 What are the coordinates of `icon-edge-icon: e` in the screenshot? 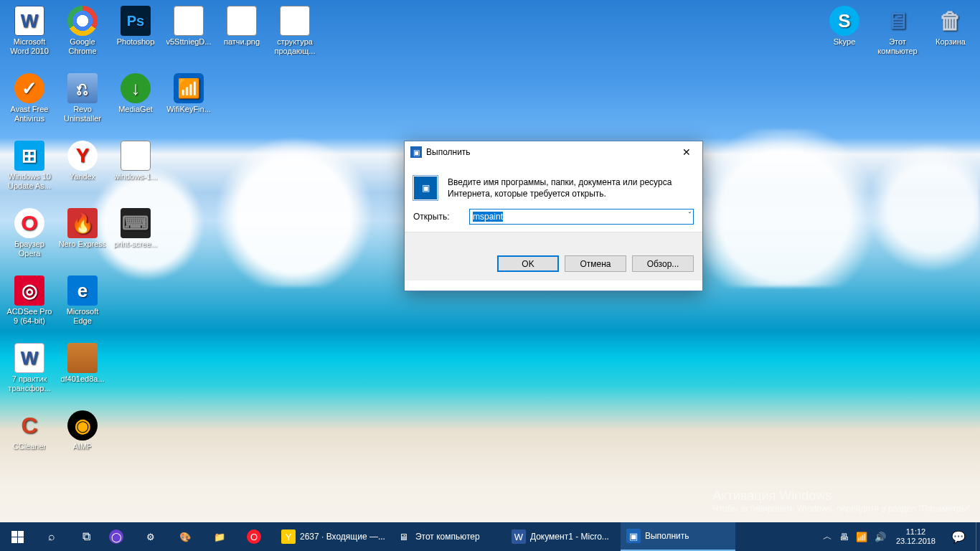 It's located at (83, 291).